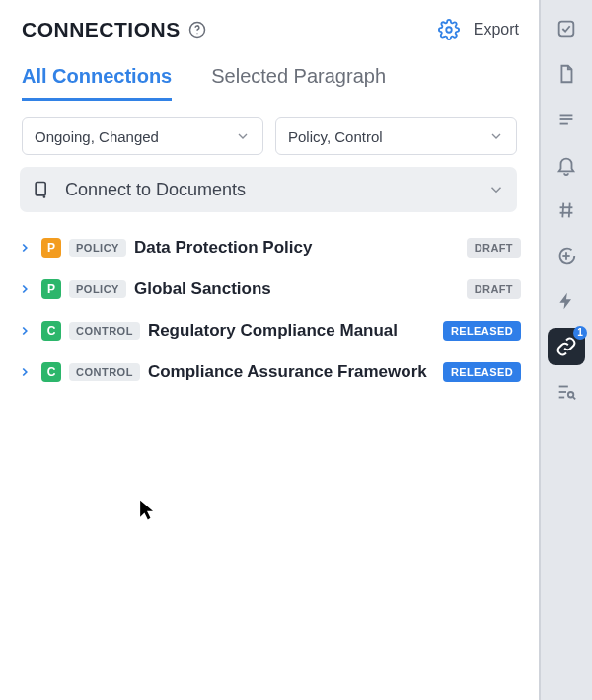 This screenshot has width=592, height=700. I want to click on filter-type-value: Policy, Control, so click(335, 136).